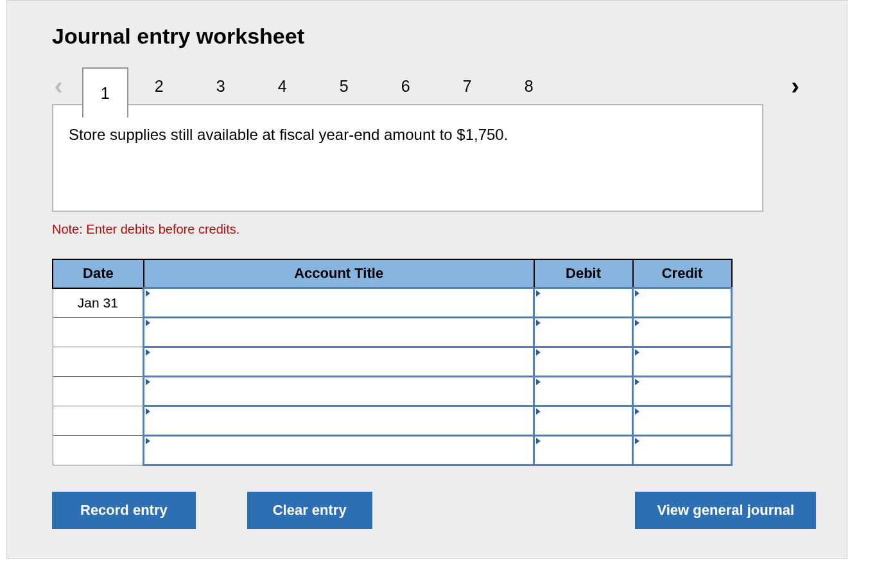 The image size is (877, 588). Describe the element at coordinates (392, 303) in the screenshot. I see `table-row: Jan 31` at that location.